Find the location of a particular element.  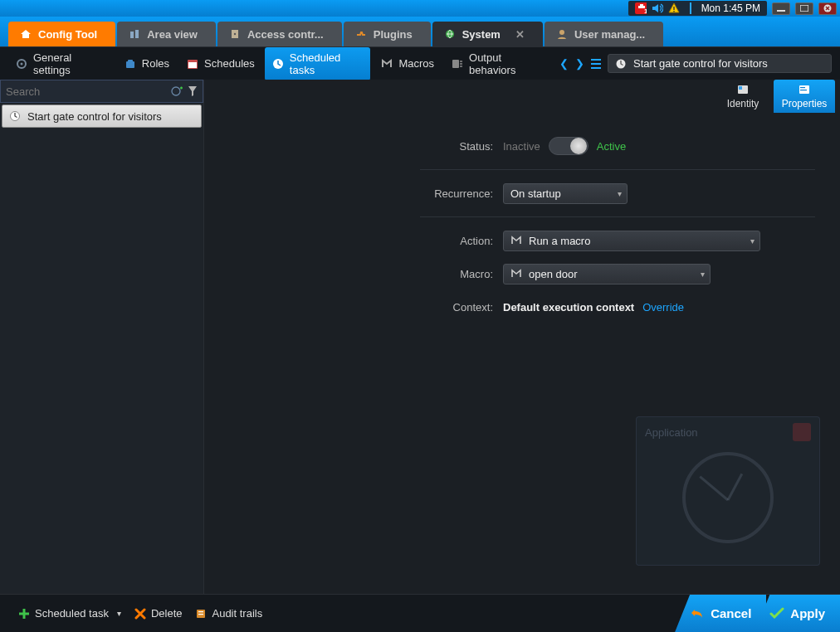

btn-label: Apply is located at coordinates (808, 614).